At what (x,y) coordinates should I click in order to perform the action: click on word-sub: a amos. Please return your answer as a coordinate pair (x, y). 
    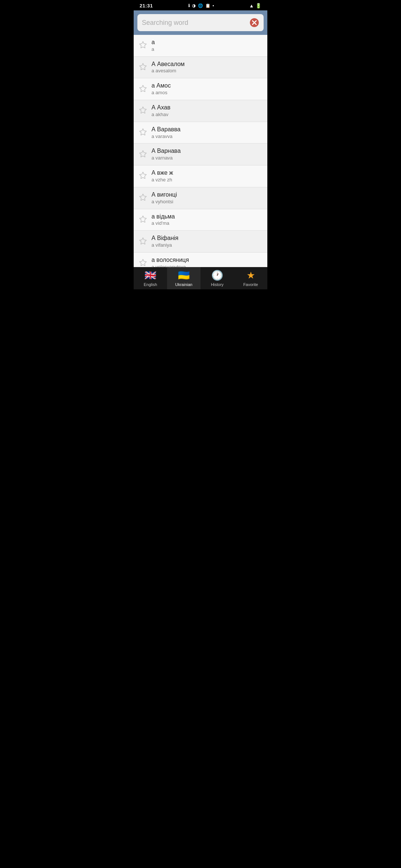
    Looking at the image, I should click on (161, 93).